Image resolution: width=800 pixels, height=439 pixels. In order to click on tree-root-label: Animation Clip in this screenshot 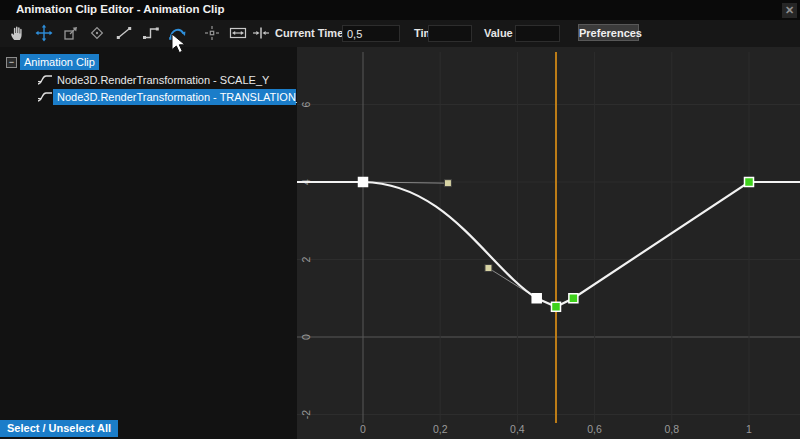, I will do `click(60, 62)`.